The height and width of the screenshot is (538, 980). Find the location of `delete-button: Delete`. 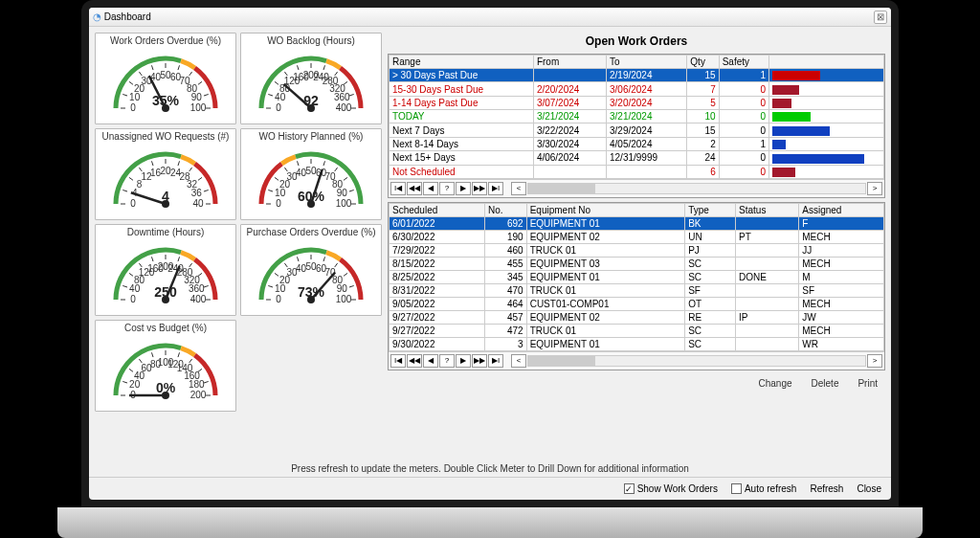

delete-button: Delete is located at coordinates (825, 383).